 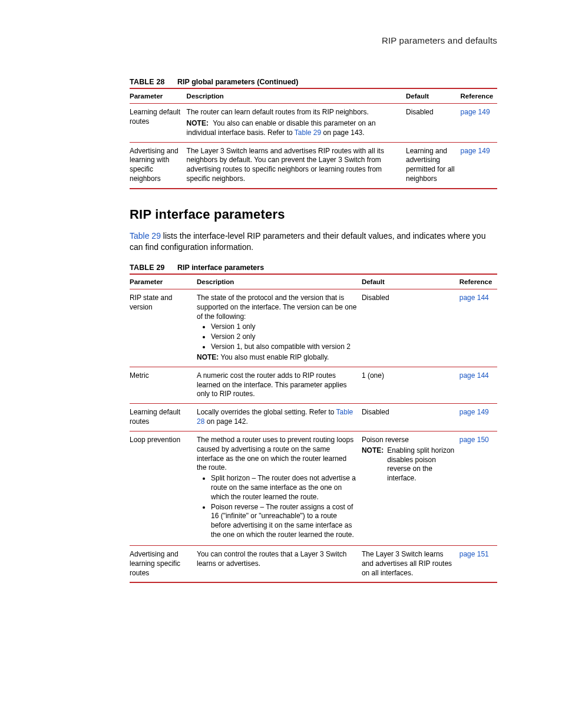 What do you see at coordinates (434, 165) in the screenshot?
I see `t28-r1-default: Learning and advertising permitted for a…` at bounding box center [434, 165].